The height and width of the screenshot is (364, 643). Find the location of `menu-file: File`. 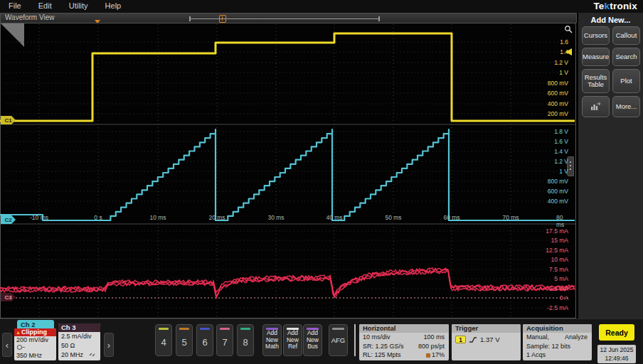

menu-file: File is located at coordinates (15, 6).